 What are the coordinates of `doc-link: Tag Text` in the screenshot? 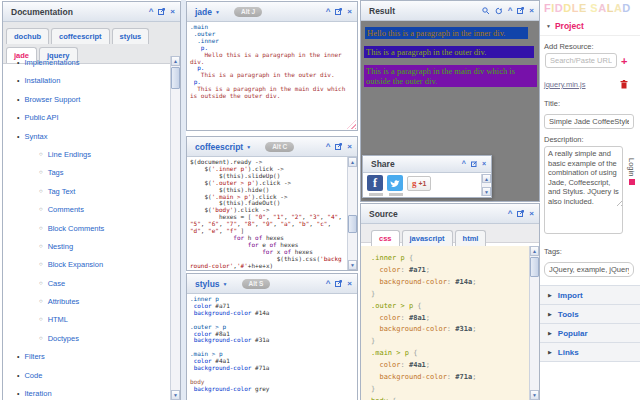 It's located at (62, 192).